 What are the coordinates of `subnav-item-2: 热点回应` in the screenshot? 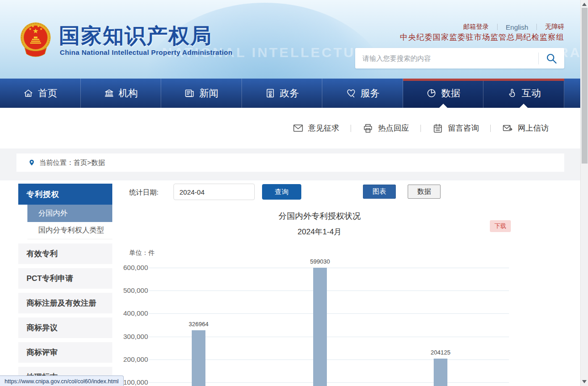 It's located at (386, 128).